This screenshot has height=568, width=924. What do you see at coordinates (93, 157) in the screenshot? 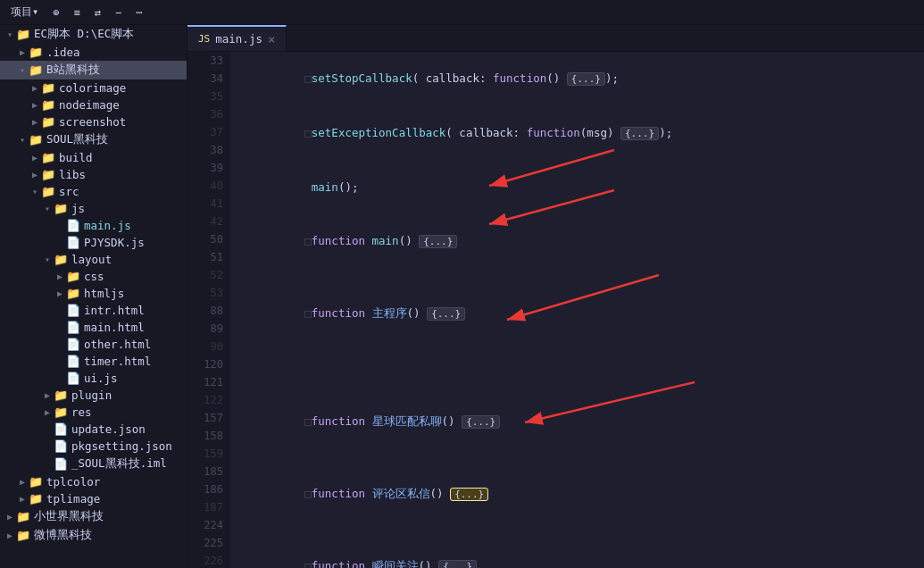
I see `sidebar-item-build: ▶ 📁 build` at bounding box center [93, 157].